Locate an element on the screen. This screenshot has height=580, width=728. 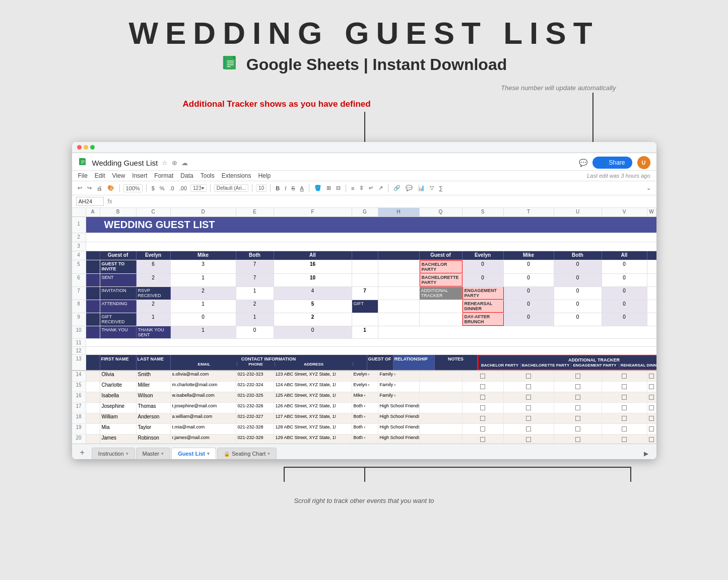
cell-last-name: Thomas is located at coordinates (154, 408).